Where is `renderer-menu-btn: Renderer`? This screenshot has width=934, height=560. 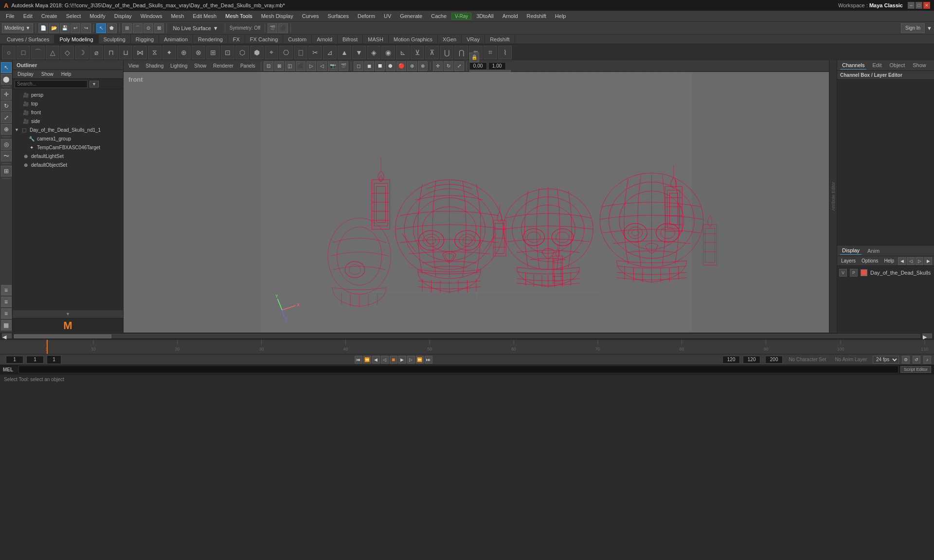
renderer-menu-btn: Renderer is located at coordinates (223, 66).